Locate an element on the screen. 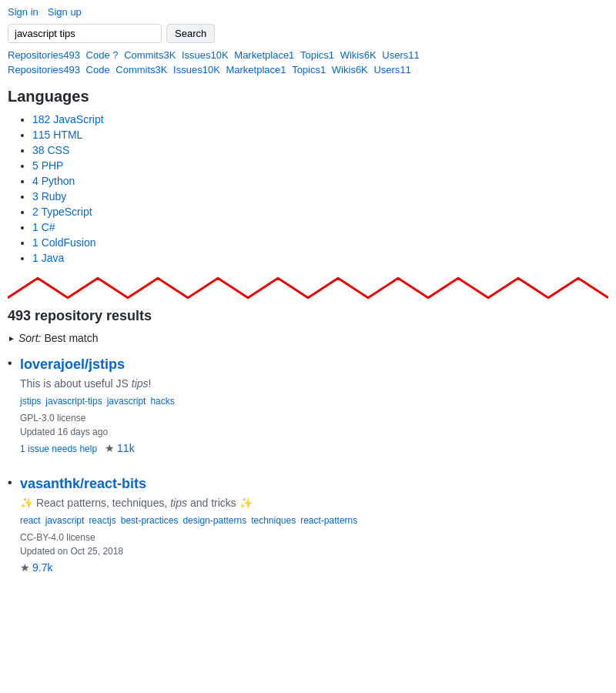 This screenshot has width=616, height=693. repo-tag: jstips is located at coordinates (31, 401).